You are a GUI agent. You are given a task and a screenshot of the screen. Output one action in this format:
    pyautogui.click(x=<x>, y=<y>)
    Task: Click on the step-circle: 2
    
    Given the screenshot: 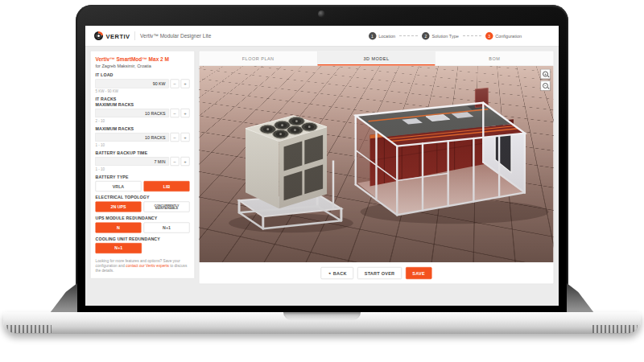 What is the action you would take?
    pyautogui.click(x=426, y=36)
    